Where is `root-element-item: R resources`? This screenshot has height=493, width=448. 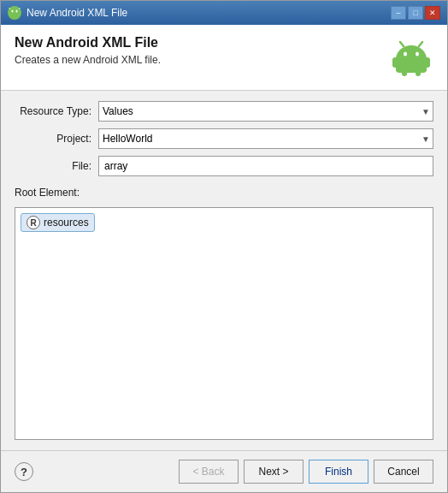 root-element-item: R resources is located at coordinates (58, 223).